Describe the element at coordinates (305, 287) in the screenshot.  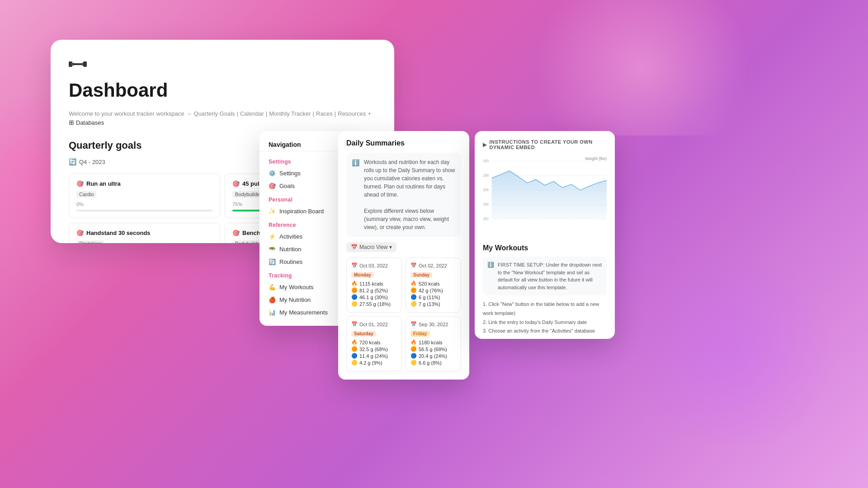
I see `nav-item-my-workouts: 💪 My Workouts` at that location.